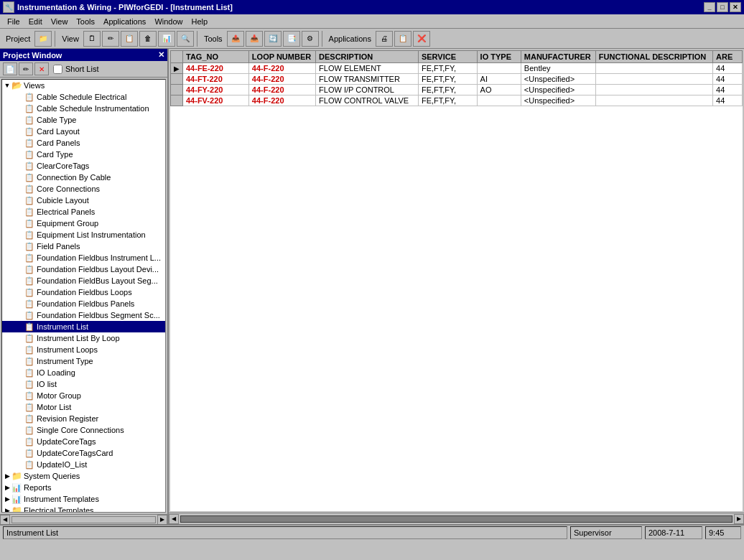 The height and width of the screenshot is (560, 744). What do you see at coordinates (111, 39) in the screenshot?
I see `view-btn2: ✏` at bounding box center [111, 39].